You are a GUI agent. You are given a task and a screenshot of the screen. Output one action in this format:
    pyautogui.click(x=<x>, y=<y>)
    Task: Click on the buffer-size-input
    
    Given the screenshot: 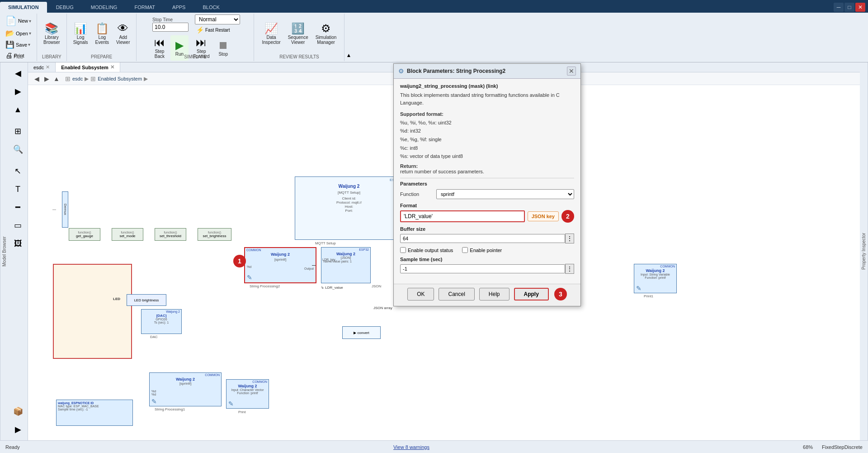 What is the action you would take?
    pyautogui.click(x=483, y=238)
    